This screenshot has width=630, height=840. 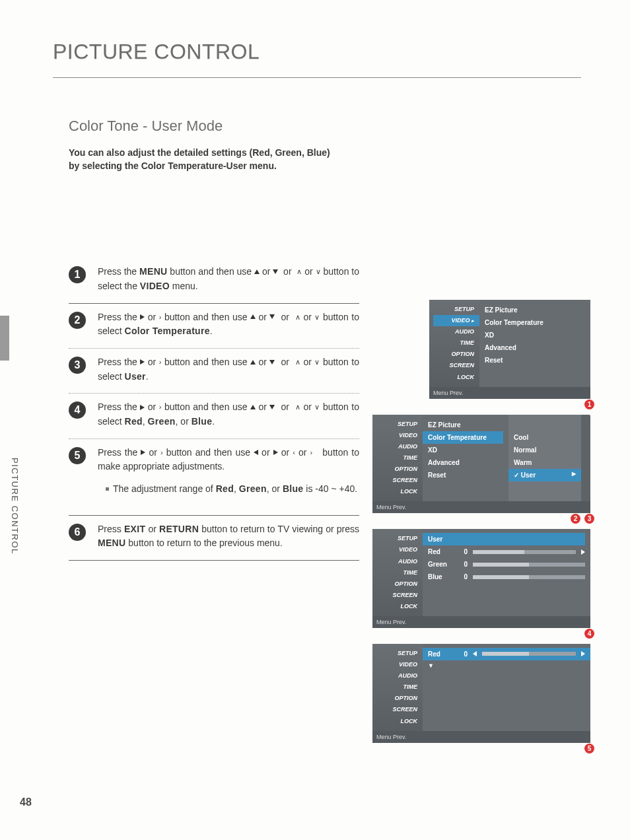 I want to click on osd-panel-3: SETUP VIDEO AUDIO TIME OPTION SCREEN LOC…, so click(x=481, y=578).